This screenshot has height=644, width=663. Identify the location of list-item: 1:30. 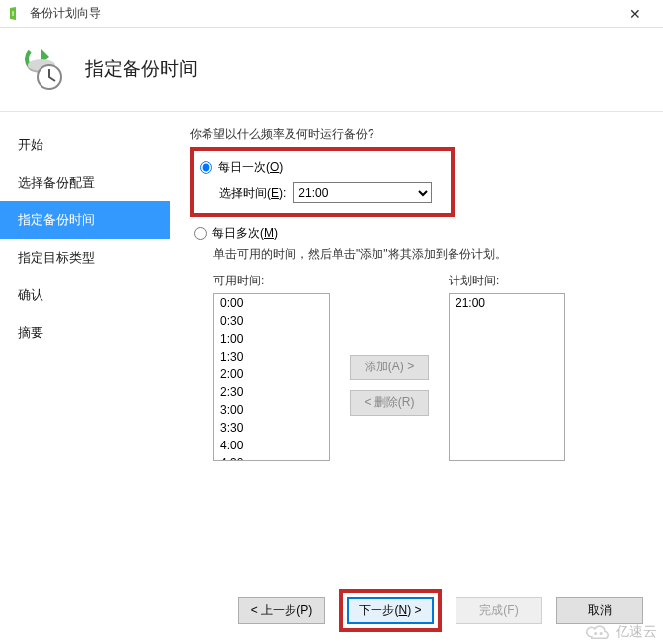
(272, 357).